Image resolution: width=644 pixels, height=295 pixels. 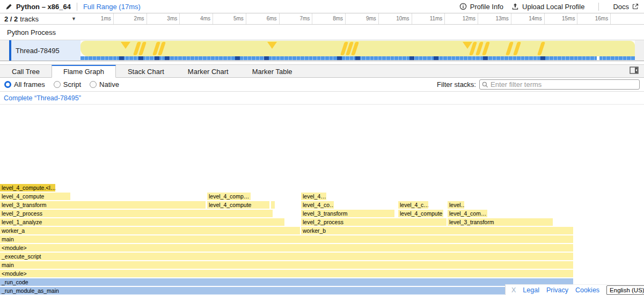 What do you see at coordinates (362, 19) in the screenshot?
I see `ruler-tick-label: 9ms` at bounding box center [362, 19].